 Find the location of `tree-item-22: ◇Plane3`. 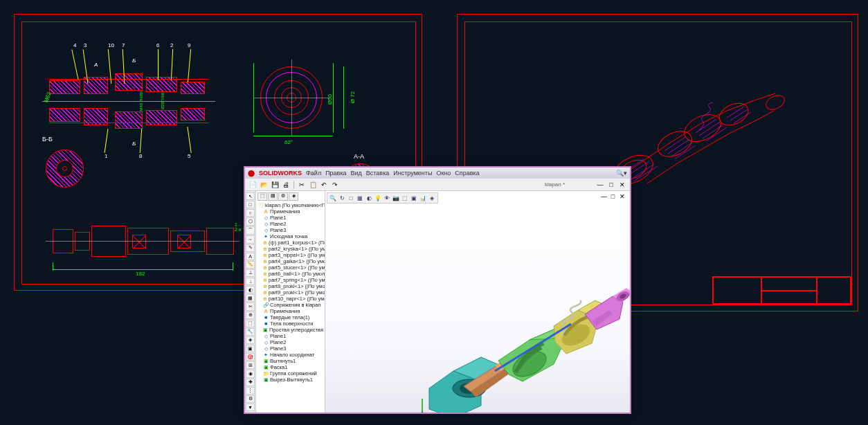

tree-item-22: ◇Plane3 is located at coordinates (291, 349).